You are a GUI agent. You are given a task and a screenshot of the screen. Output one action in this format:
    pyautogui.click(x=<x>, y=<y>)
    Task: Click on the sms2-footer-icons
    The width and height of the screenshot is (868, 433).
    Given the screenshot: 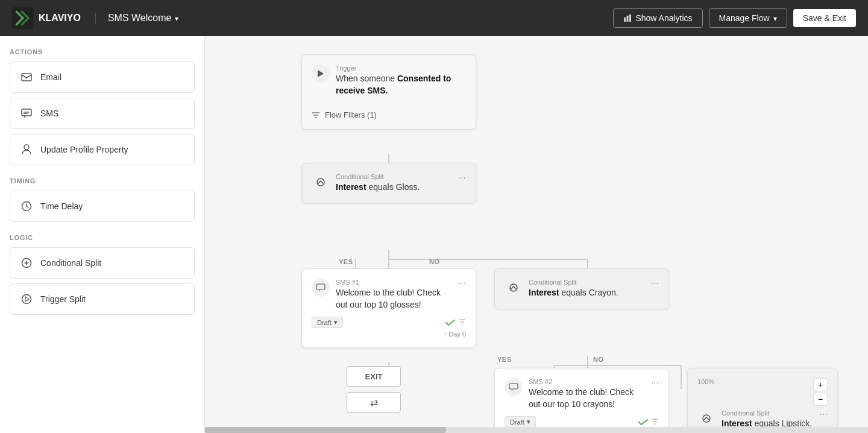 What is the action you would take?
    pyautogui.click(x=649, y=422)
    